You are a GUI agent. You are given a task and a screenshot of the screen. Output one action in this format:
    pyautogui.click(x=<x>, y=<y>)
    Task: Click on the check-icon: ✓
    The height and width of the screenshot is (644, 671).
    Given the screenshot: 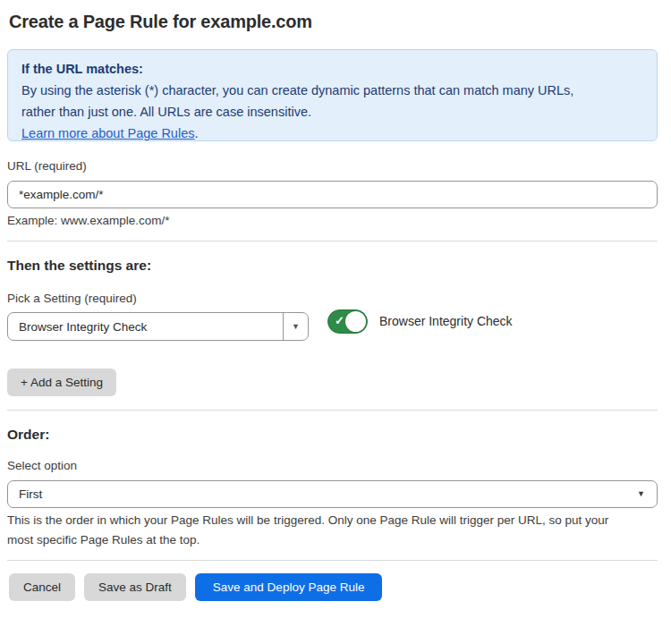 What is the action you would take?
    pyautogui.click(x=340, y=320)
    